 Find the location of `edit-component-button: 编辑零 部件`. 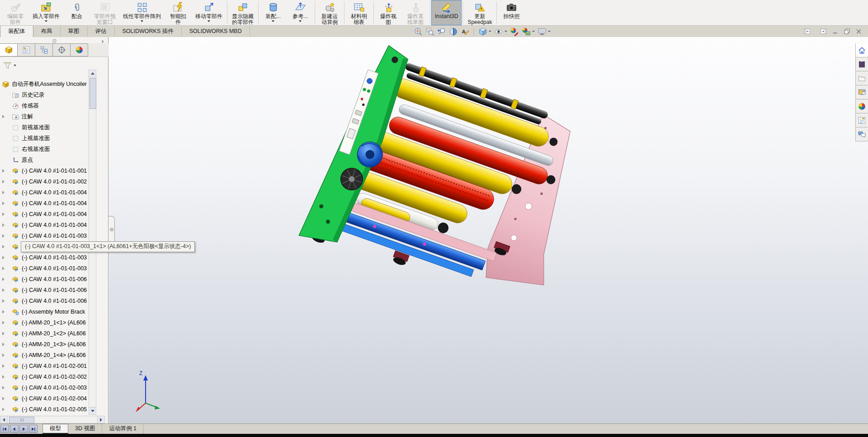

edit-component-button: 编辑零 部件 is located at coordinates (15, 13).